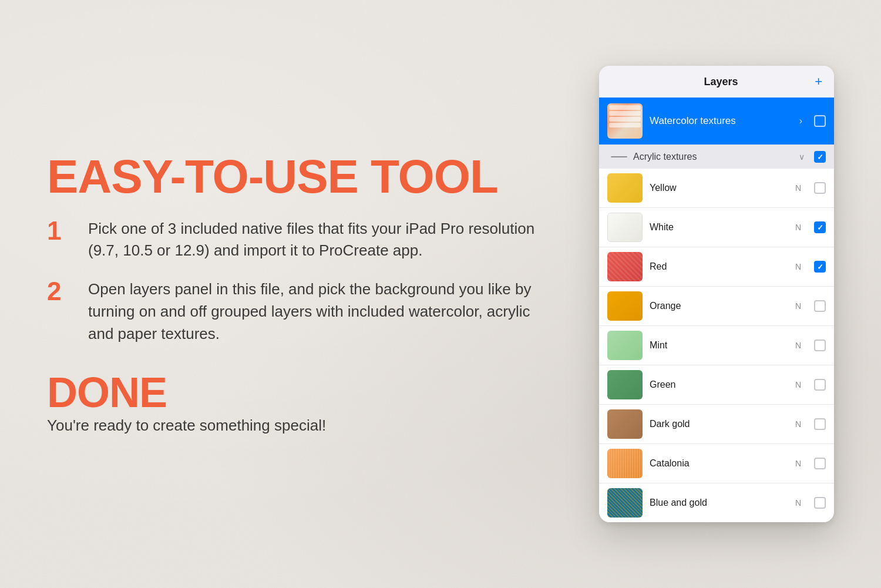 Image resolution: width=881 pixels, height=588 pixels. I want to click on layer-name-catalonia: Catalonia, so click(719, 463).